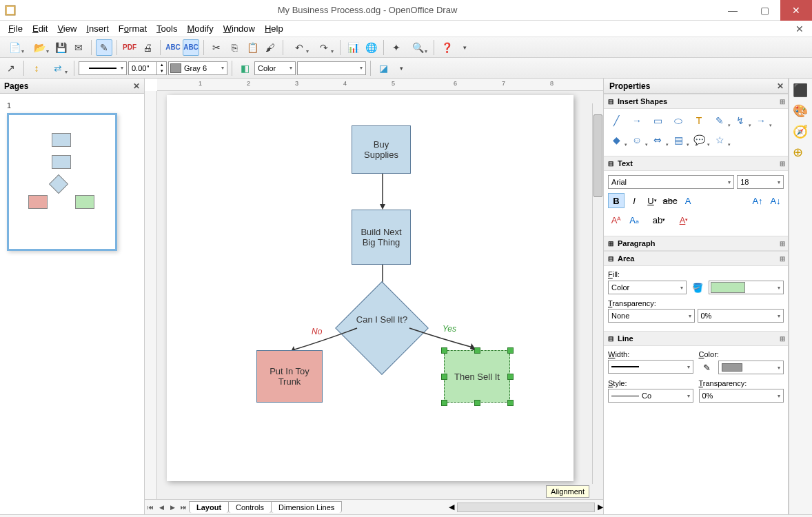  Describe the element at coordinates (651, 367) in the screenshot. I see `line-width-select` at that location.